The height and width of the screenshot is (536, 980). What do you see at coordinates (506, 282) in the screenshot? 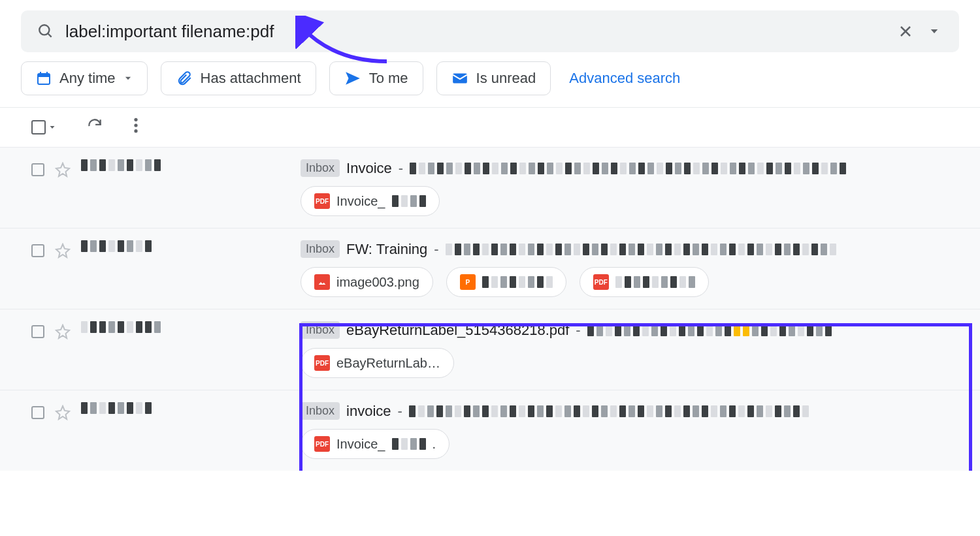
I see `attachment-chip: P` at bounding box center [506, 282].